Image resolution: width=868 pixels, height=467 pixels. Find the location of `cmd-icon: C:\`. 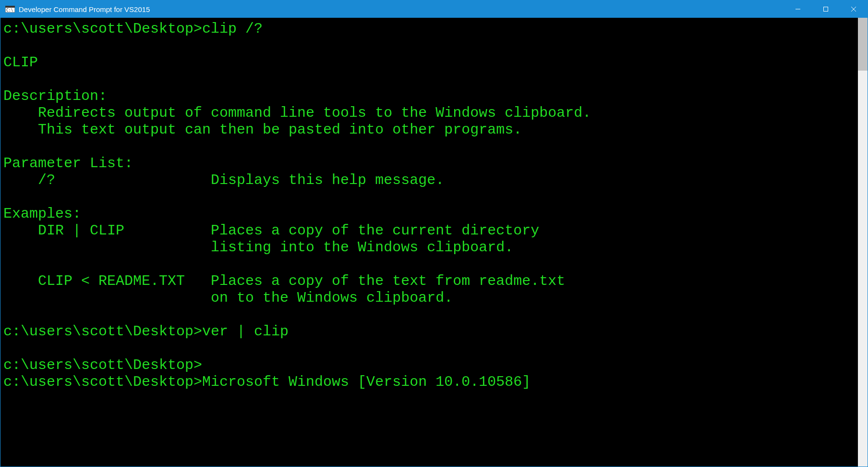

cmd-icon: C:\ is located at coordinates (10, 9).